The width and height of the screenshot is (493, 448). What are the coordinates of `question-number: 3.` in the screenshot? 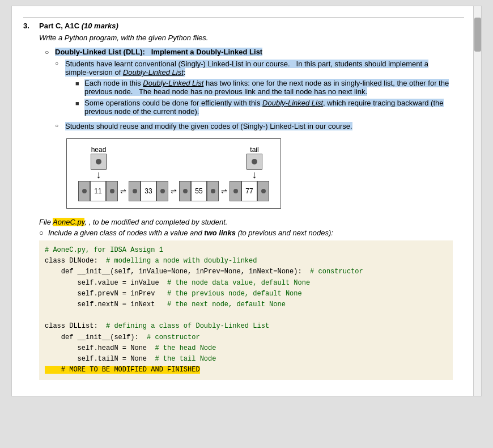 It's located at (31, 26).